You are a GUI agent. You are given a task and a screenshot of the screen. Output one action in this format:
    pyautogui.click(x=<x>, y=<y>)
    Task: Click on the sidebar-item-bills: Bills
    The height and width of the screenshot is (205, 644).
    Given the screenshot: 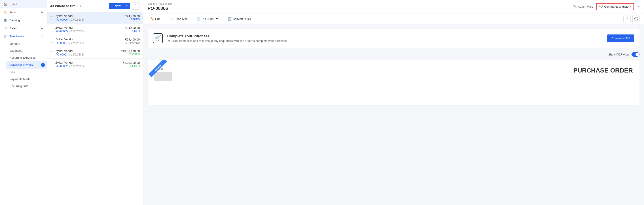 What is the action you would take?
    pyautogui.click(x=28, y=72)
    